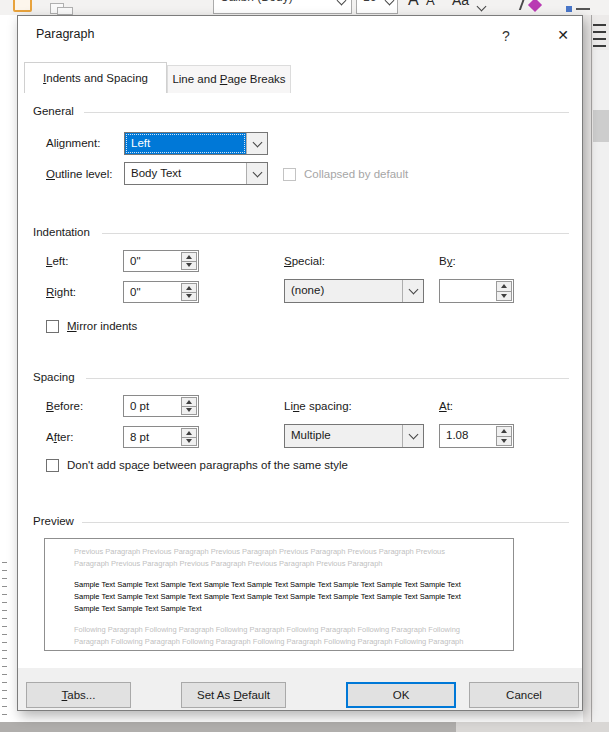  Describe the element at coordinates (22, 6) in the screenshot. I see `paste-icon` at that location.